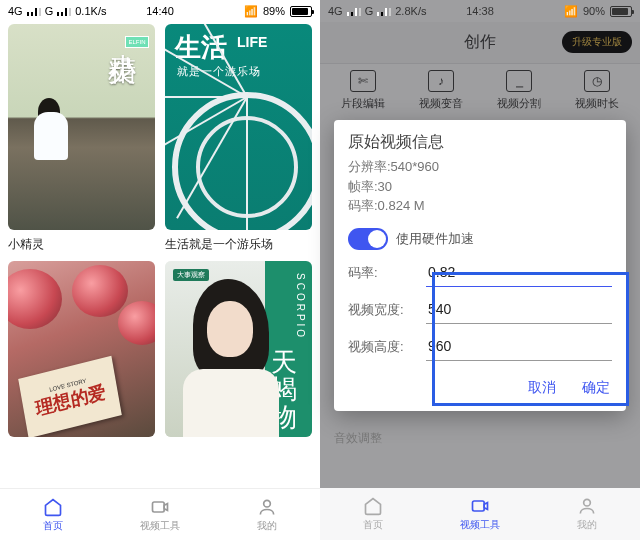 Image resolution: width=640 pixels, height=540 pixels. What do you see at coordinates (387, 310) in the screenshot?
I see `width-label: 视频宽度:` at bounding box center [387, 310].